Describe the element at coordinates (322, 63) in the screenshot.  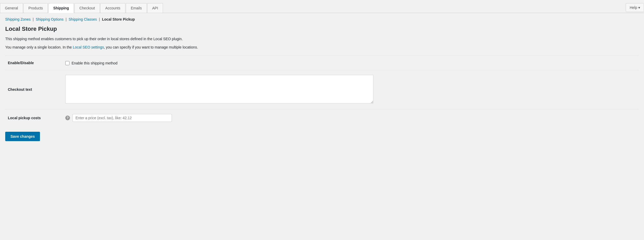
I see `enable-disable-row: Enable/Disable Enable this shipping meth…` at that location.